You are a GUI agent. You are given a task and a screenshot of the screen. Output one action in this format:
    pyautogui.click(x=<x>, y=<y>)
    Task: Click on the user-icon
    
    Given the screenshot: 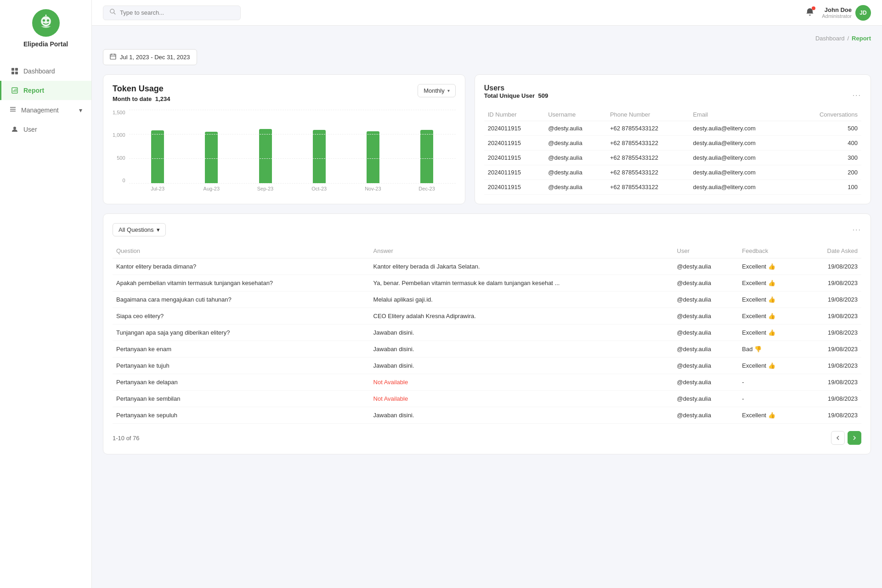 What is the action you would take?
    pyautogui.click(x=15, y=129)
    